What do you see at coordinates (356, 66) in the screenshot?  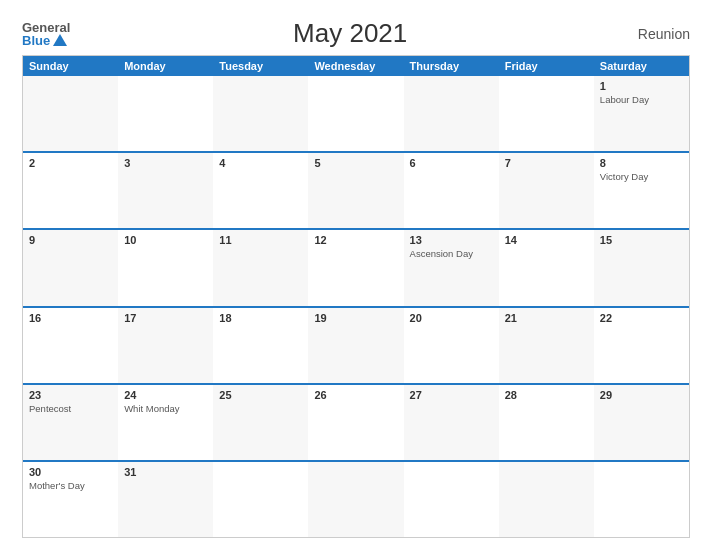 I see `calendar-header: SundayMondayTuesdayWednesdayThursdayFrid…` at bounding box center [356, 66].